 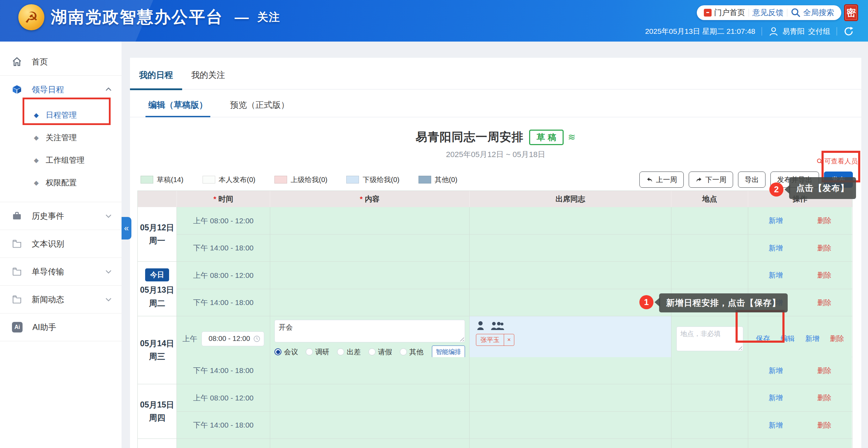 I want to click on next-week-button: 下一周, so click(x=711, y=180).